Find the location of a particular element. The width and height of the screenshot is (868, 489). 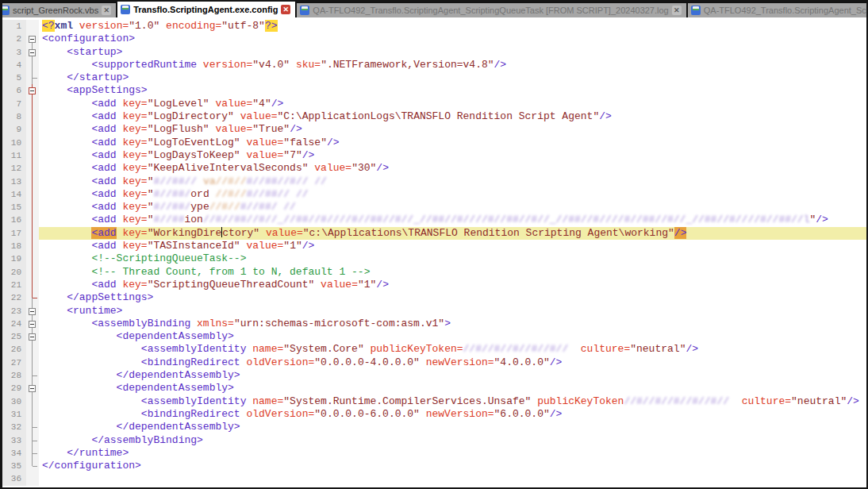

code-segment is located at coordinates (293, 65).